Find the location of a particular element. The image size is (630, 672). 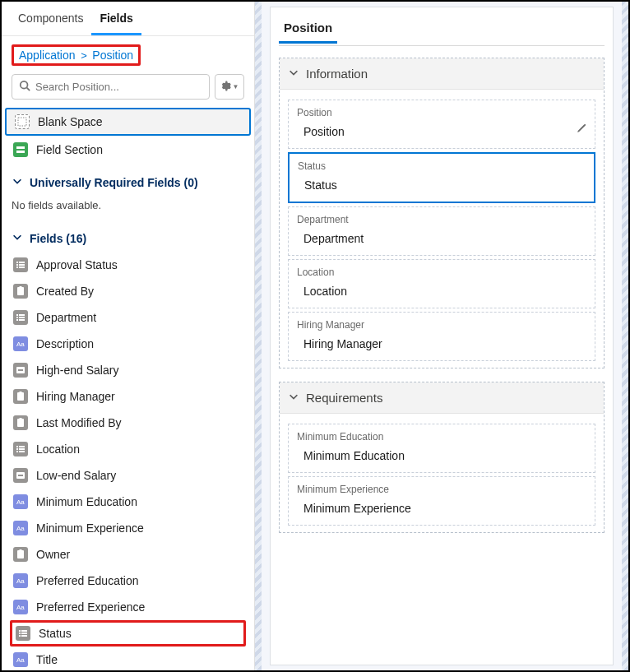

tab-fields: Fields is located at coordinates (116, 18).